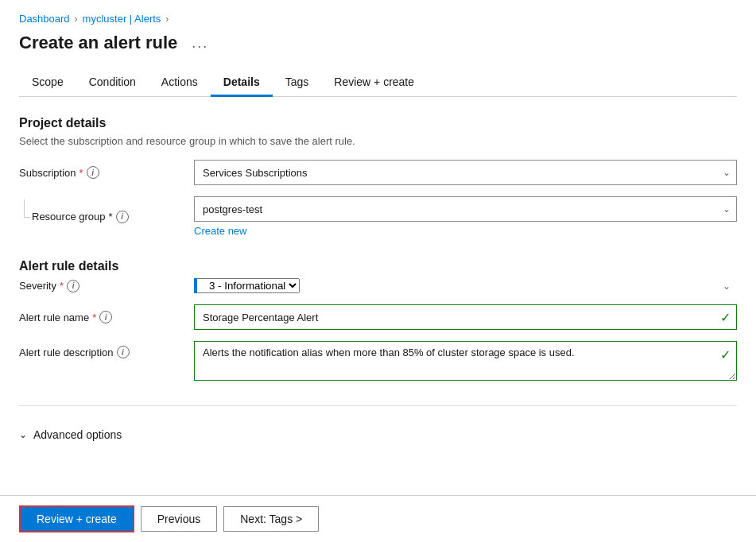  What do you see at coordinates (99, 43) in the screenshot?
I see `page-title: Create an alert rule` at bounding box center [99, 43].